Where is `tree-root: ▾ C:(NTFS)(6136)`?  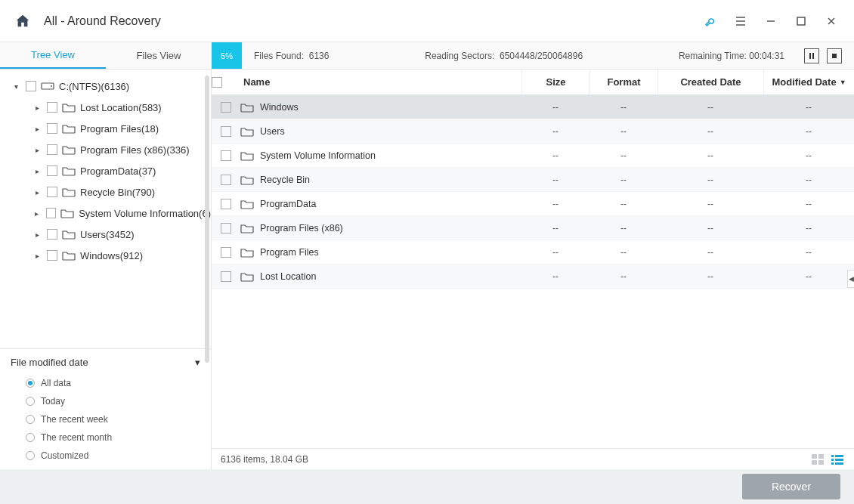 tree-root: ▾ C:(NTFS)(6136) is located at coordinates (106, 86).